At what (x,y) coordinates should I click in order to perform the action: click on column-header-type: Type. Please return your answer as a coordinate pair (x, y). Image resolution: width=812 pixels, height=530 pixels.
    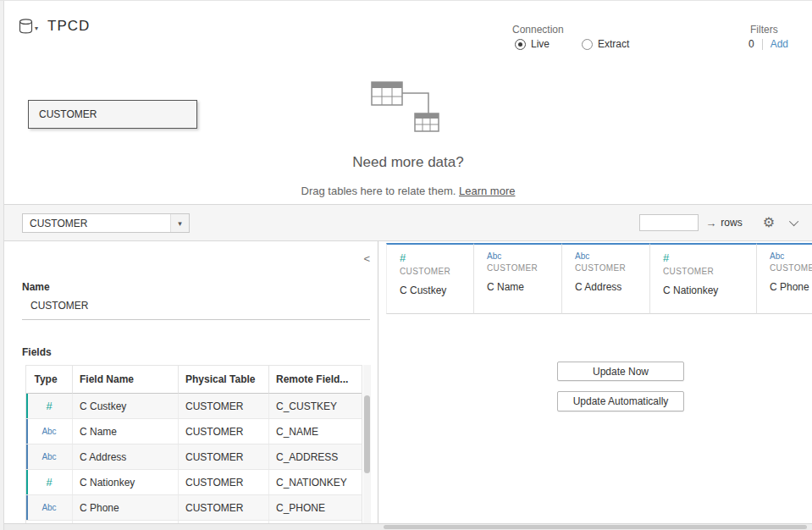
    Looking at the image, I should click on (49, 379).